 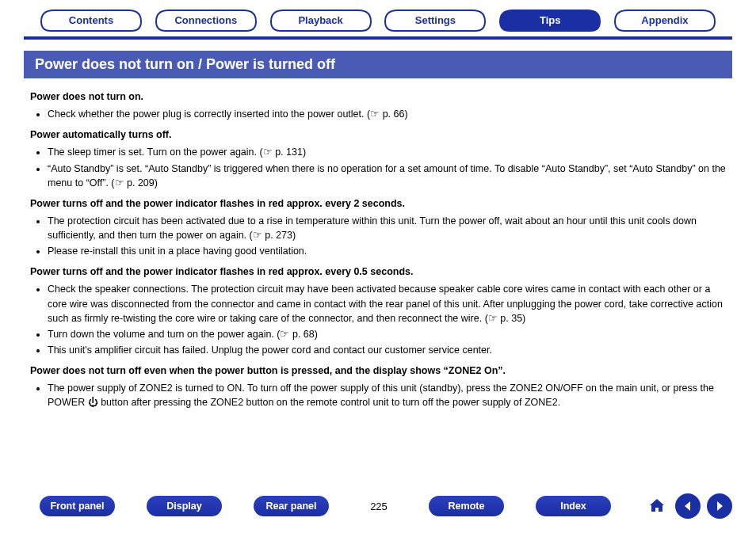 I want to click on section-list: The power supply of ZONE2 is turned to O…, so click(x=378, y=395).